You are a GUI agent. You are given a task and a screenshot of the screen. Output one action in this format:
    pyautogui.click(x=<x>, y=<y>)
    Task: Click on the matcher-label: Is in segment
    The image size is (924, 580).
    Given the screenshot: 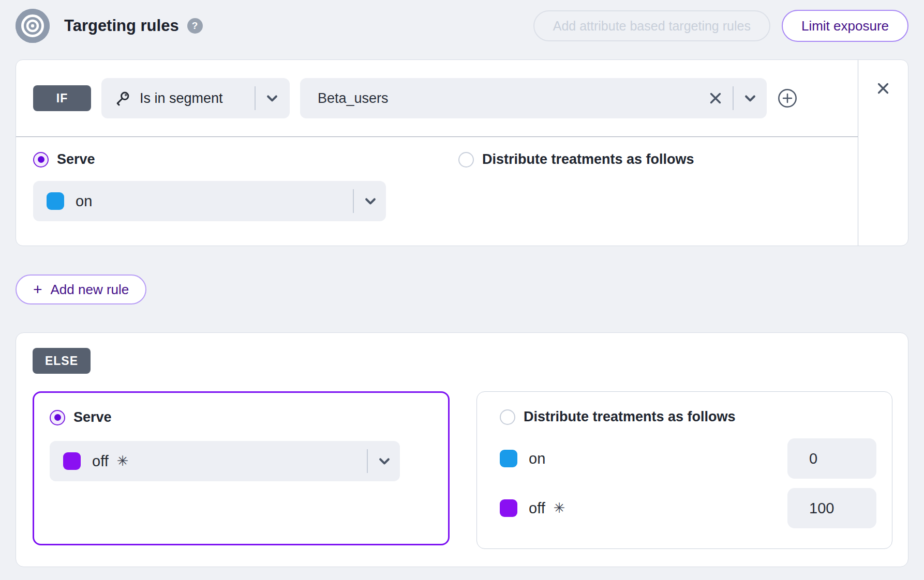 What is the action you would take?
    pyautogui.click(x=181, y=98)
    